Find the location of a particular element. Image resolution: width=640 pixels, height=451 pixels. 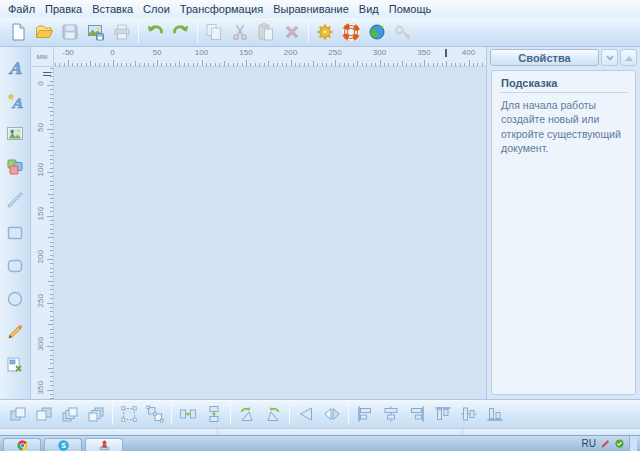

language-indicator: RU is located at coordinates (589, 444).